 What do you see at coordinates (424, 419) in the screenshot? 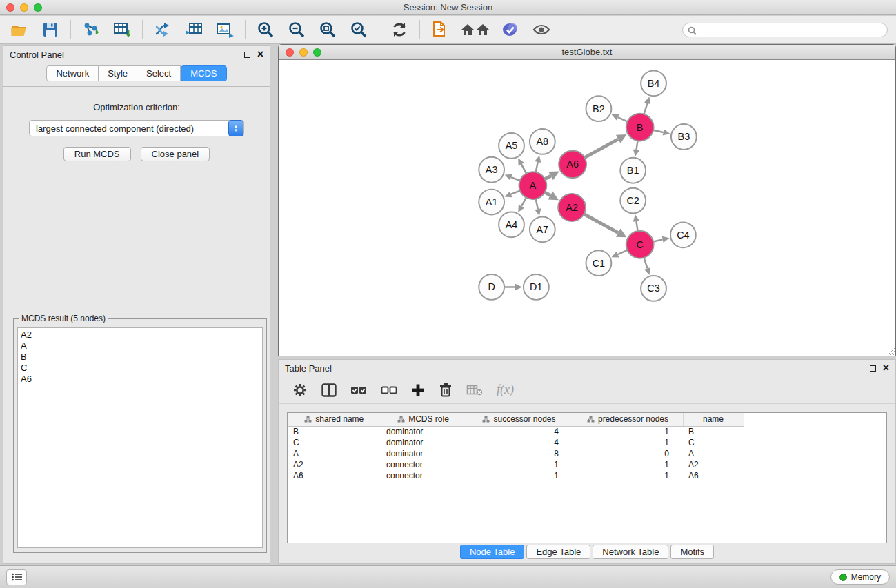
I see `column-header-mcds-role: MCDS role` at bounding box center [424, 419].